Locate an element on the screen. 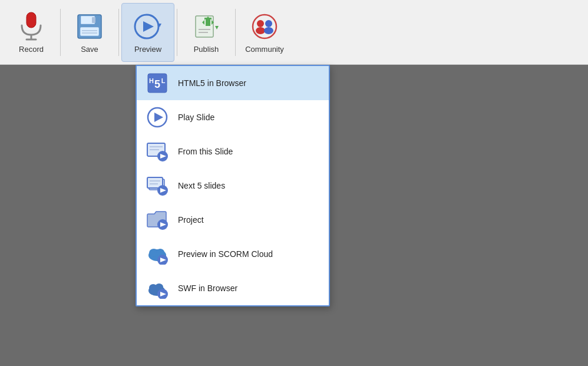 Image resolution: width=588 pixels, height=366 pixels. save-button: Save is located at coordinates (90, 32).